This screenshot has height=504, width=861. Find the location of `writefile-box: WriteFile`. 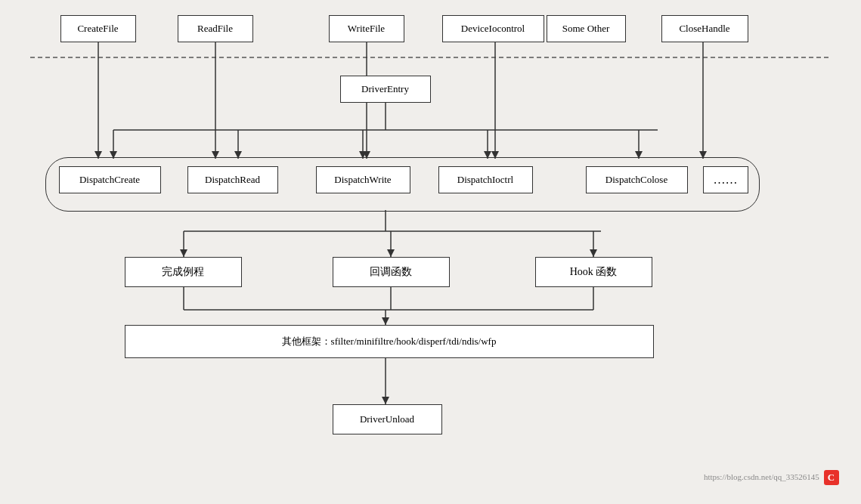

writefile-box: WriteFile is located at coordinates (367, 29).